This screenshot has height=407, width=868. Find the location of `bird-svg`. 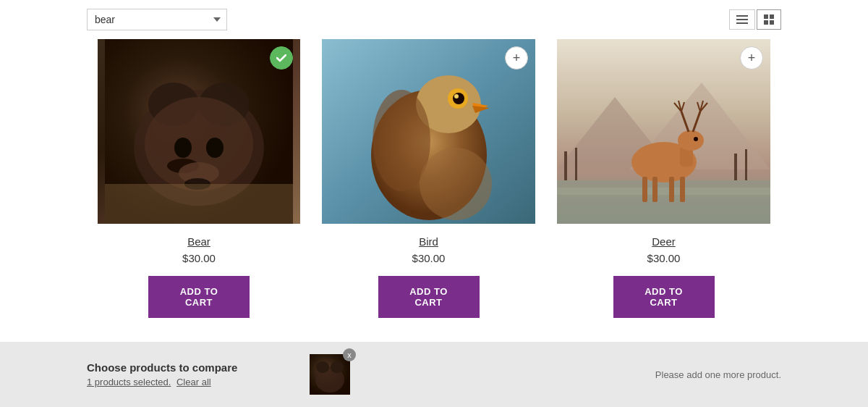

bird-svg is located at coordinates (428, 132).